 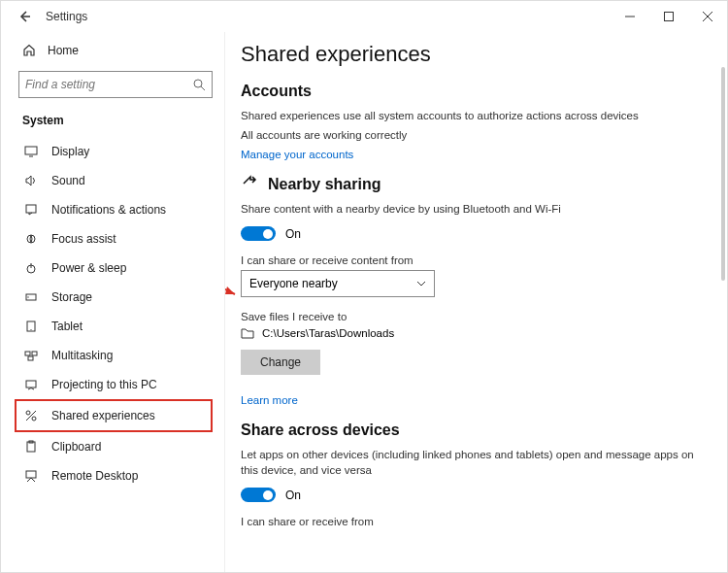 What do you see at coordinates (470, 462) in the screenshot?
I see `across-desc: Let apps on other devices (including lin…` at bounding box center [470, 462].